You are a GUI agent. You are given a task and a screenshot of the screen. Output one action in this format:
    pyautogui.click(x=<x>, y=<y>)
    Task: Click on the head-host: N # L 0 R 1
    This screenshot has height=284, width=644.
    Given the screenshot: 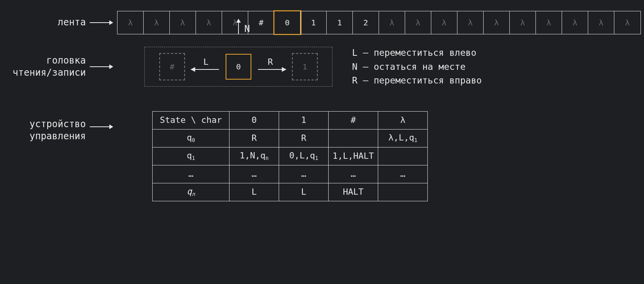 What is the action you would take?
    pyautogui.click(x=238, y=67)
    